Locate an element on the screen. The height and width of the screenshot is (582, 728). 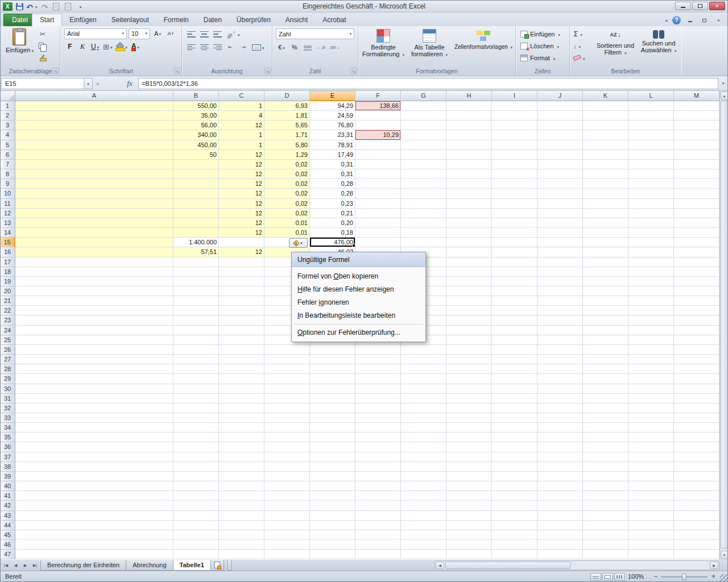
row-header-17: 17 is located at coordinates (8, 263).